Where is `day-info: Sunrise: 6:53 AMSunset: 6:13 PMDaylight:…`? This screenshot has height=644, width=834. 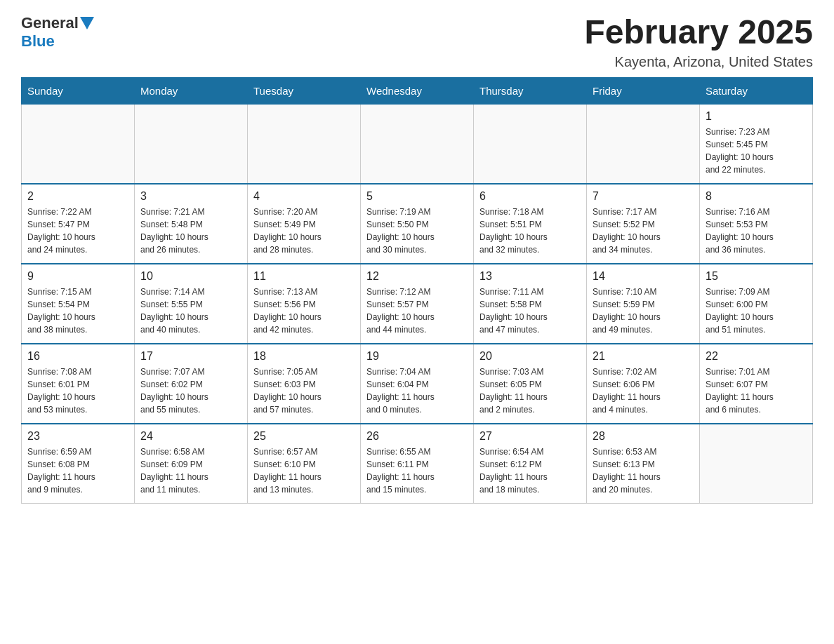
day-info: Sunrise: 6:53 AMSunset: 6:13 PMDaylight:… is located at coordinates (643, 471).